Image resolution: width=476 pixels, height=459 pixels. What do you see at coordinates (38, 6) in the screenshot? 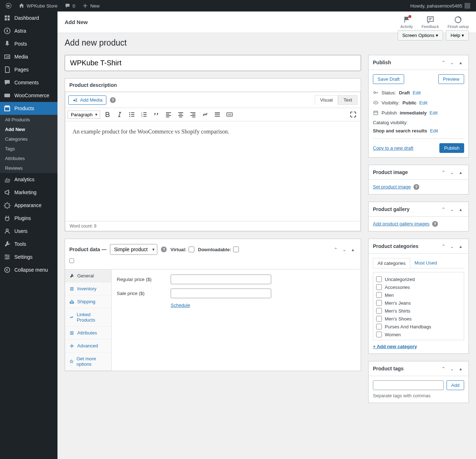
I see `site-name-link: WPKube Store` at bounding box center [38, 6].